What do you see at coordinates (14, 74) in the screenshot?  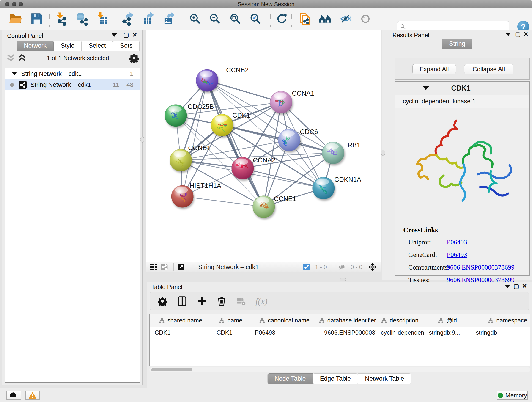 I see `tree-caret-icon` at bounding box center [14, 74].